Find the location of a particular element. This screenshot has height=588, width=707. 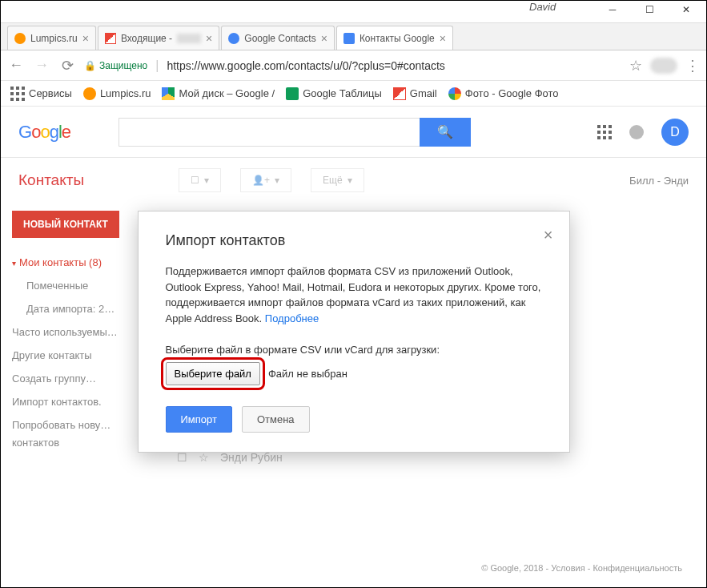

dialog-body: Поддерживается импорт файлов формата CSV… is located at coordinates (354, 295).